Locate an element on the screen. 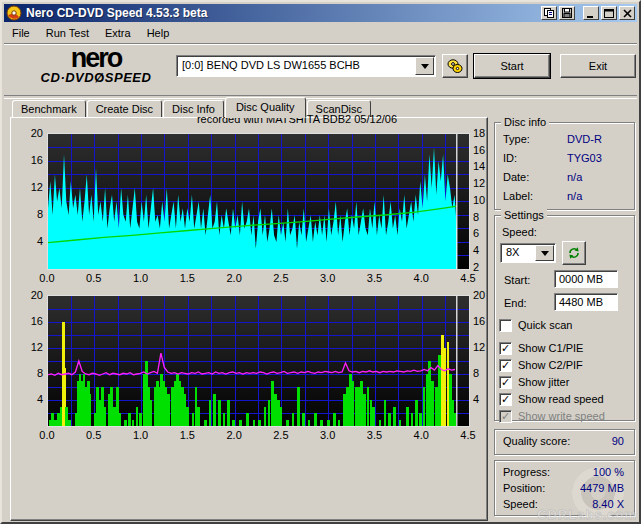 The width and height of the screenshot is (641, 524). drive-select: [0:0] BENQ DVD LS DW1655 BCHB is located at coordinates (306, 66).